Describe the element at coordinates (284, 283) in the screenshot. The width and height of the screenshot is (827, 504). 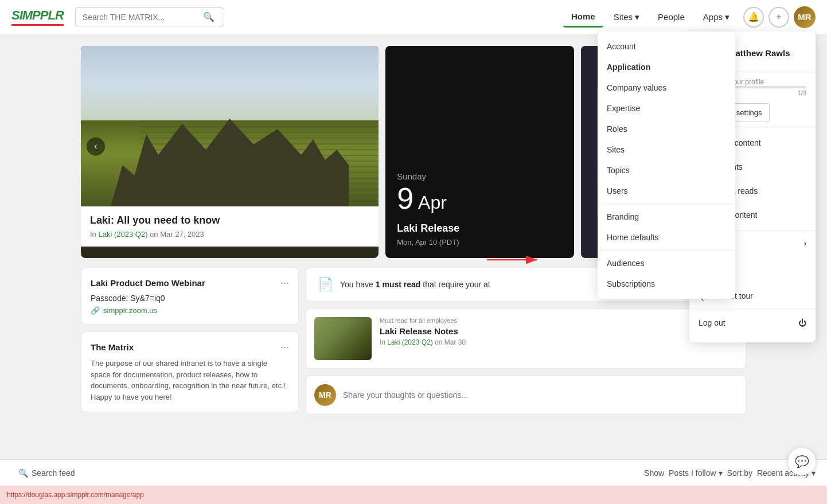
I see `webinar-more-button: ···` at that location.